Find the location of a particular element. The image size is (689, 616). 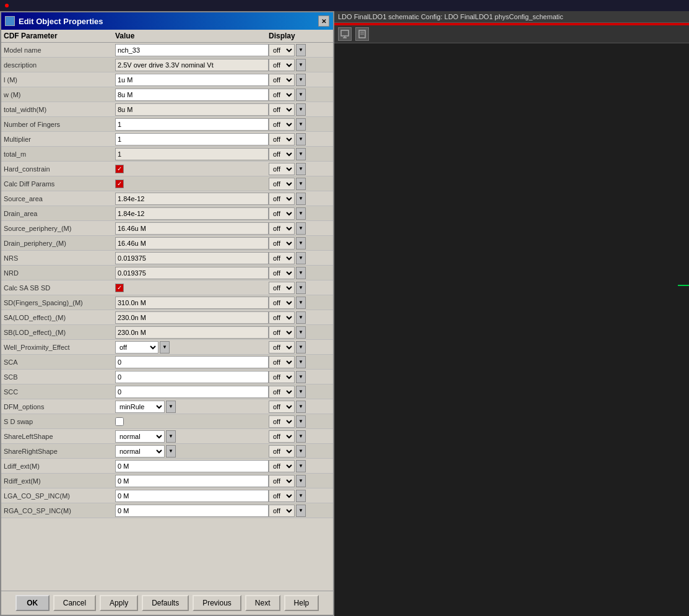

ok-button: OK is located at coordinates (32, 603).